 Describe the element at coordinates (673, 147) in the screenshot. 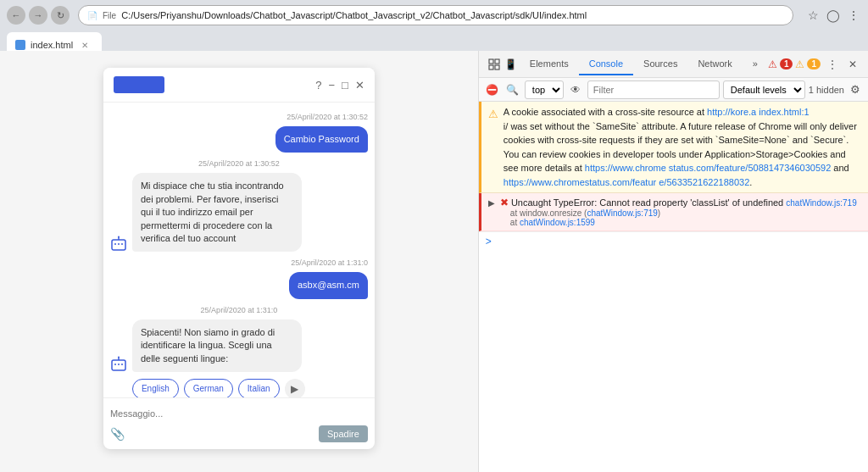

I see `warning-message: ⚠ A cookie associated with a cross-site …` at that location.